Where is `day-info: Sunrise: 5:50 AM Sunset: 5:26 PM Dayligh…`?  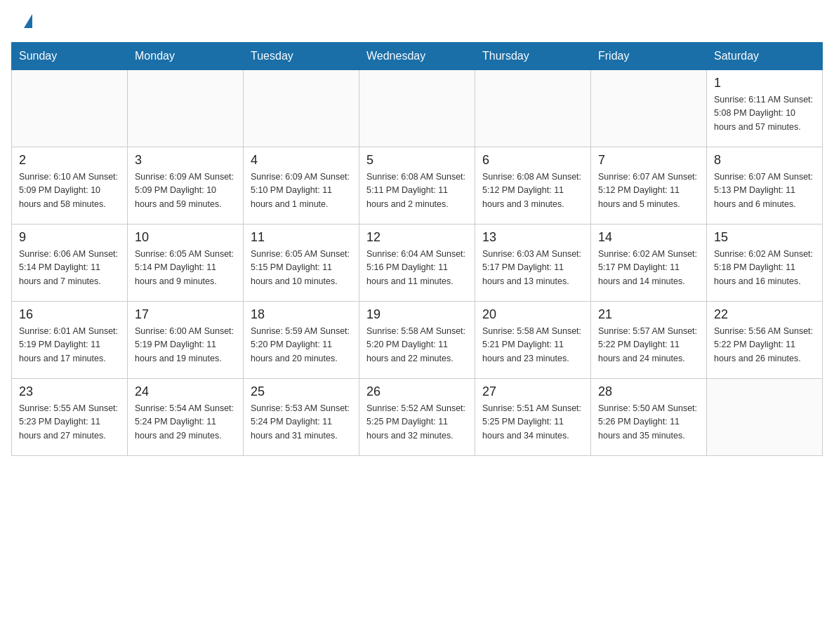
day-info: Sunrise: 5:50 AM Sunset: 5:26 PM Dayligh… is located at coordinates (649, 422).